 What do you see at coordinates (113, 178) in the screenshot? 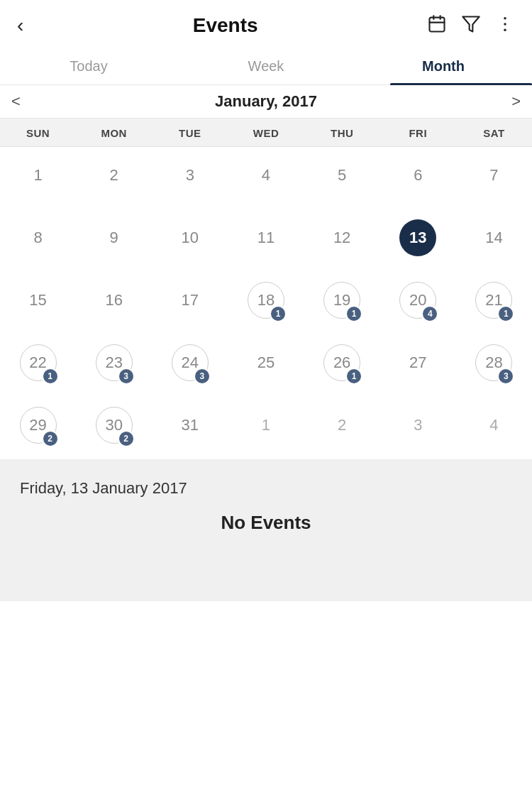
I see `calendar-day-1: 2` at bounding box center [113, 178].